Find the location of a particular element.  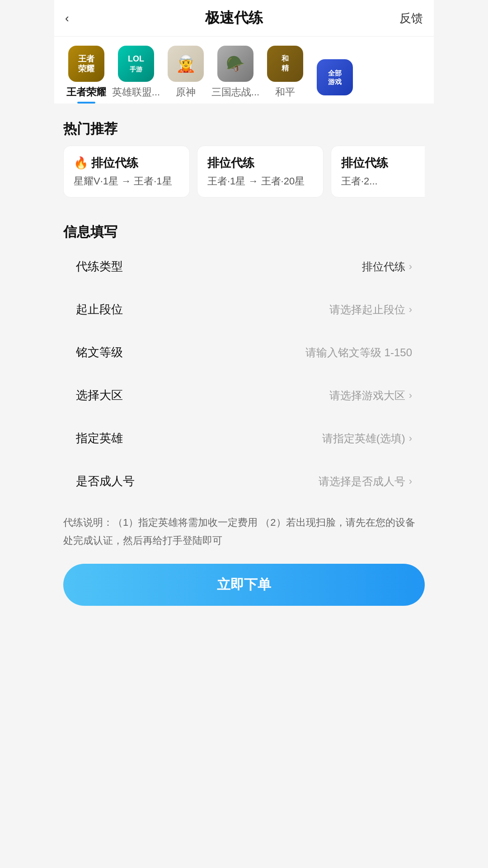

form-field-3: 选择大区请选择游戏大区› is located at coordinates (244, 395).